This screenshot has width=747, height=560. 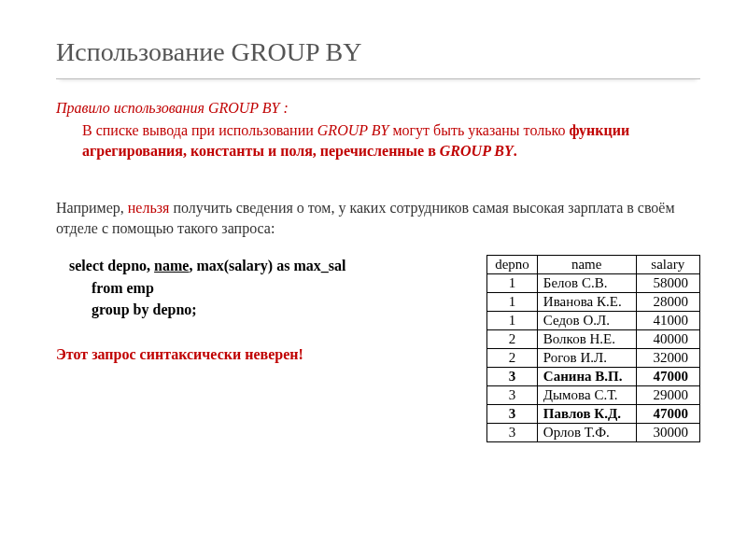 What do you see at coordinates (478, 131) in the screenshot?
I see `rule-text-mid: могут быть указаны только` at bounding box center [478, 131].